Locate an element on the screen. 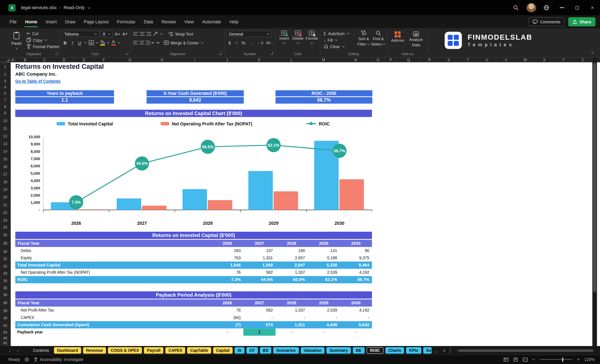 Image resolution: width=600 pixels, height=364 pixels. page-layout-view-button is located at coordinates (516, 360).